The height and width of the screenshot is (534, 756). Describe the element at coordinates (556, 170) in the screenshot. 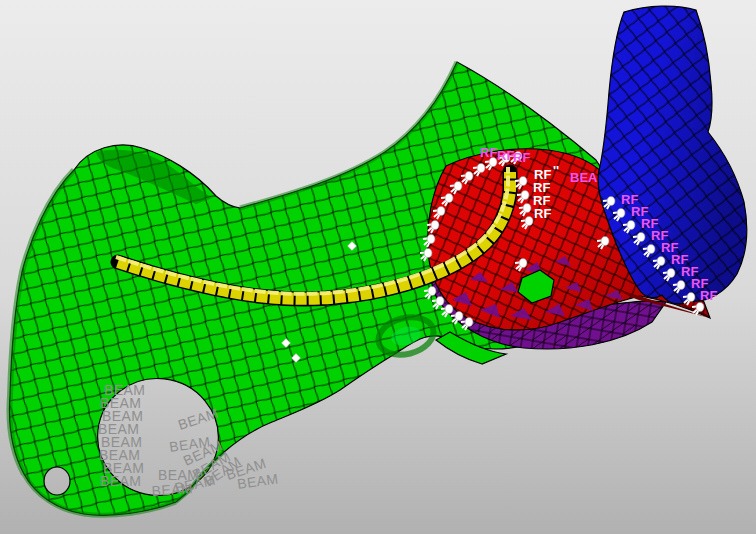

I see `rf-ticks: ''` at that location.